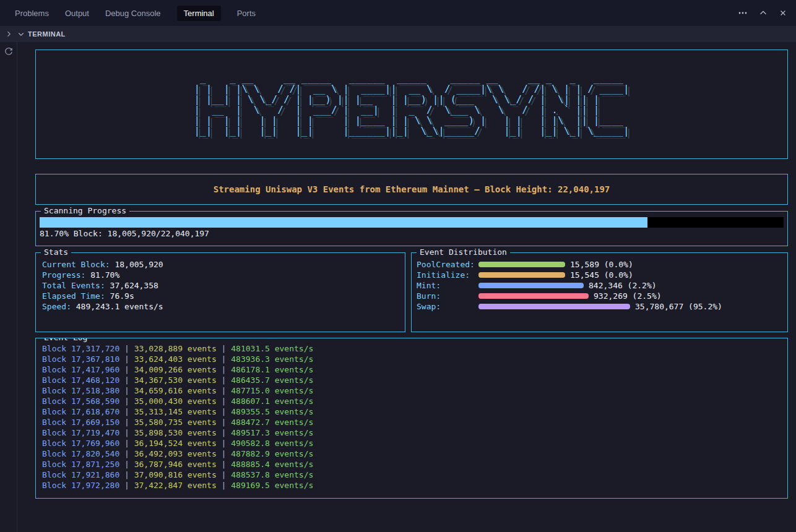 This screenshot has width=796, height=532. I want to click on tab-problems: Problems, so click(32, 14).